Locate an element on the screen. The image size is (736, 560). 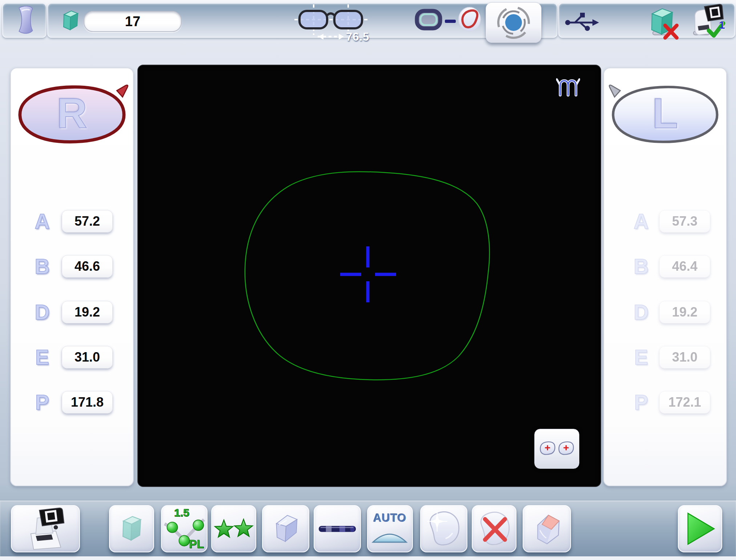
material-code-label: PL is located at coordinates (196, 544).